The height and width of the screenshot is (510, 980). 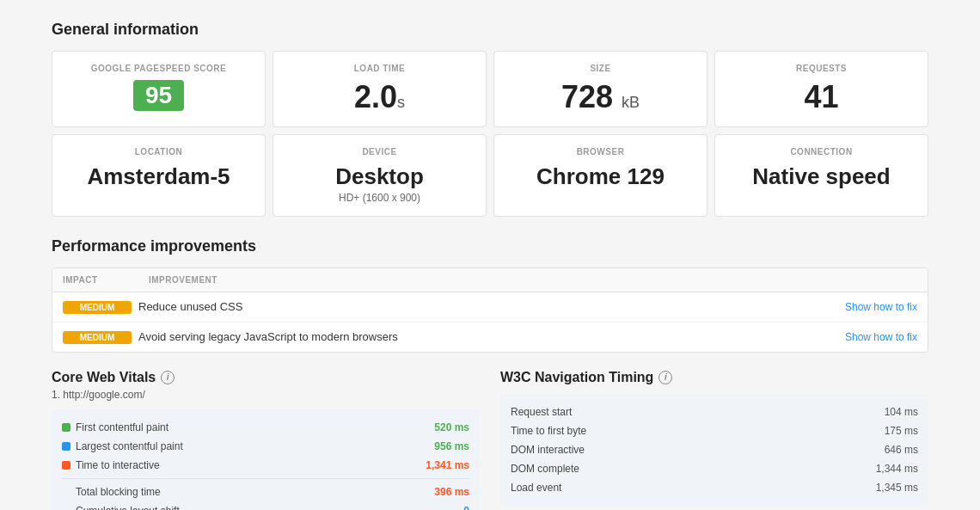 I want to click on w3c-row-2: DOM interactive 646 ms, so click(x=714, y=450).